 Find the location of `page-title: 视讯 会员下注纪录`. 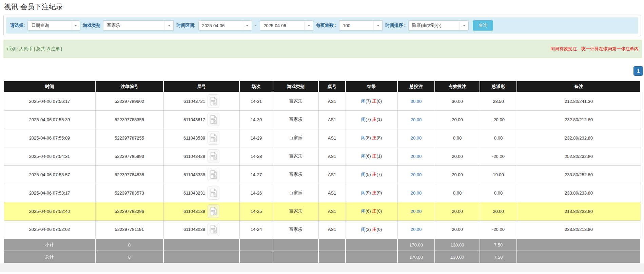

page-title: 视讯 会员下注纪录 is located at coordinates (322, 7).